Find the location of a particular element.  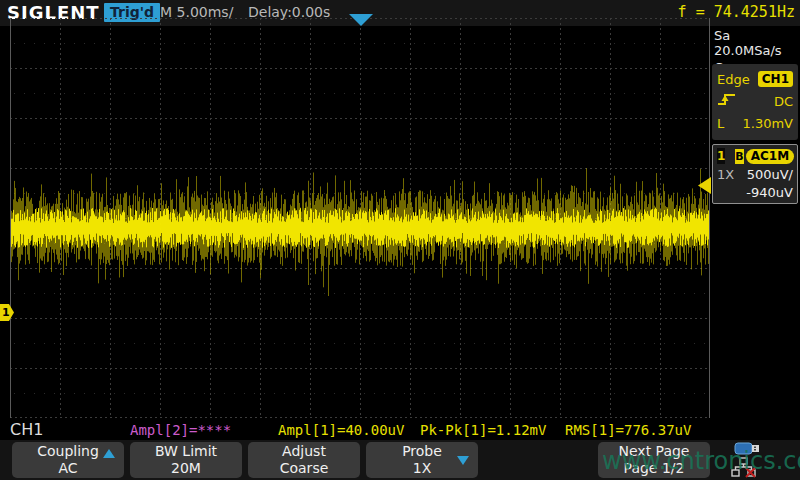

measurement-rms1: RMS[1]=776.37uV is located at coordinates (628, 430).